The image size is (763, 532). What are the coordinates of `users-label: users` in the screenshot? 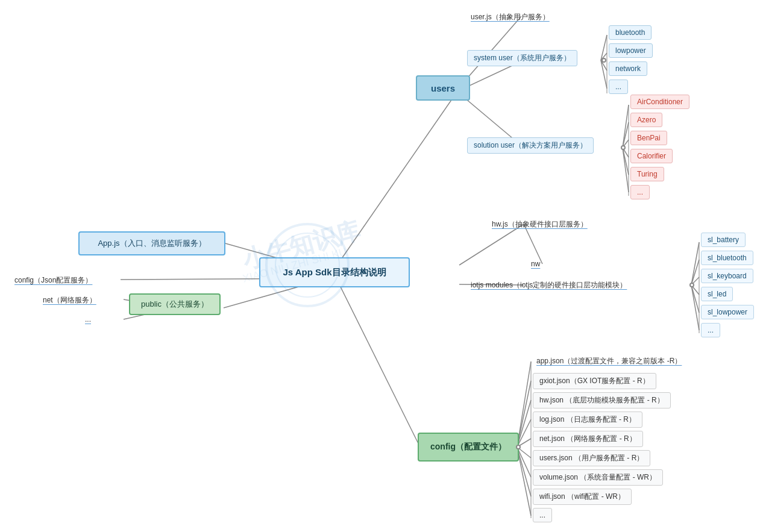 It's located at (443, 88).